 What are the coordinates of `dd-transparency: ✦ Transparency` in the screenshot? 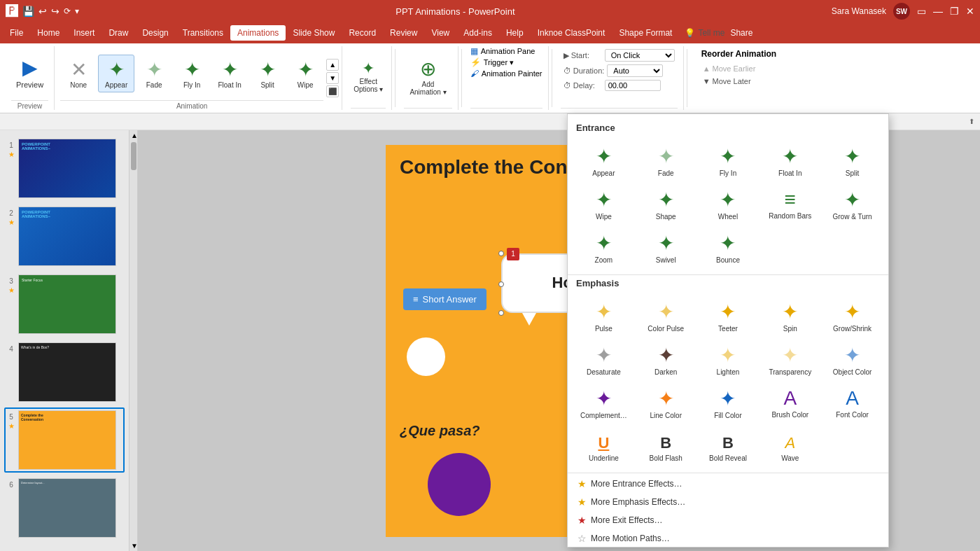 It's located at (790, 360).